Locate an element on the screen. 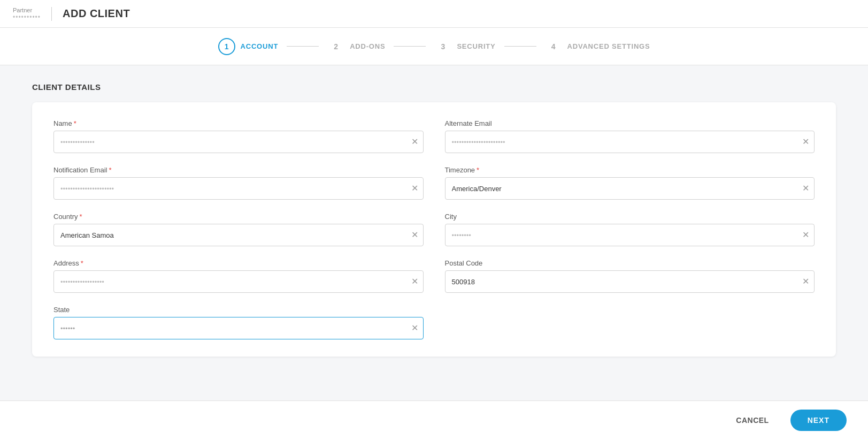 This screenshot has height=439, width=868. timezone-group: Timezone* ✕ is located at coordinates (630, 183).